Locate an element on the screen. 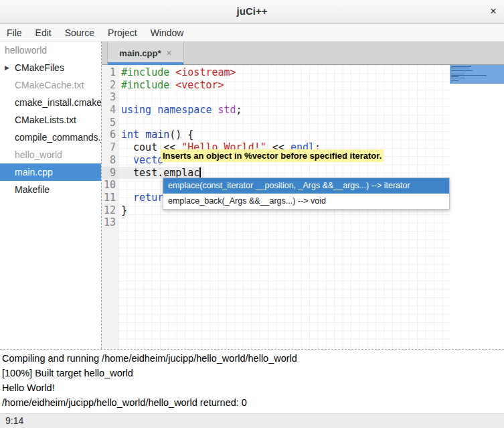 The height and width of the screenshot is (428, 504). sidebar-item-cmakelists-txt: CMakeLists.txt is located at coordinates (51, 120).